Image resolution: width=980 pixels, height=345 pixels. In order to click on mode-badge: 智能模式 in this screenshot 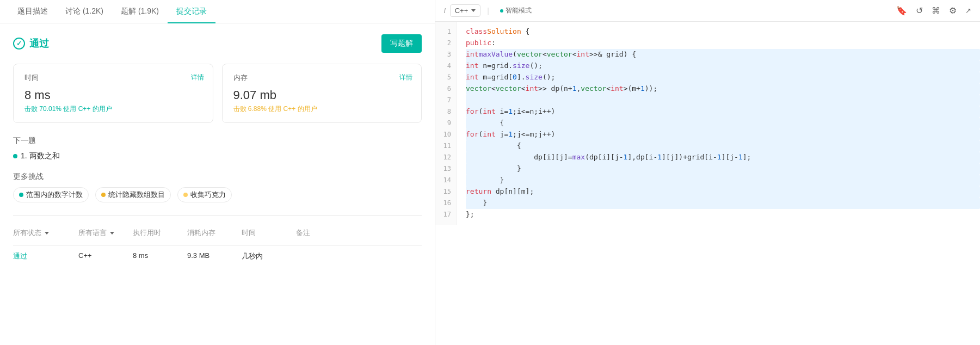, I will do `click(516, 11)`.